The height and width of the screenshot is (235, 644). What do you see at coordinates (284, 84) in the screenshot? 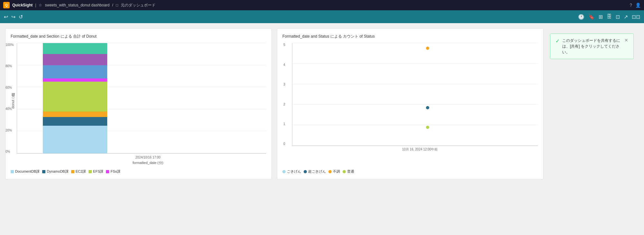
I see `scatter-y-3: 3` at bounding box center [284, 84].